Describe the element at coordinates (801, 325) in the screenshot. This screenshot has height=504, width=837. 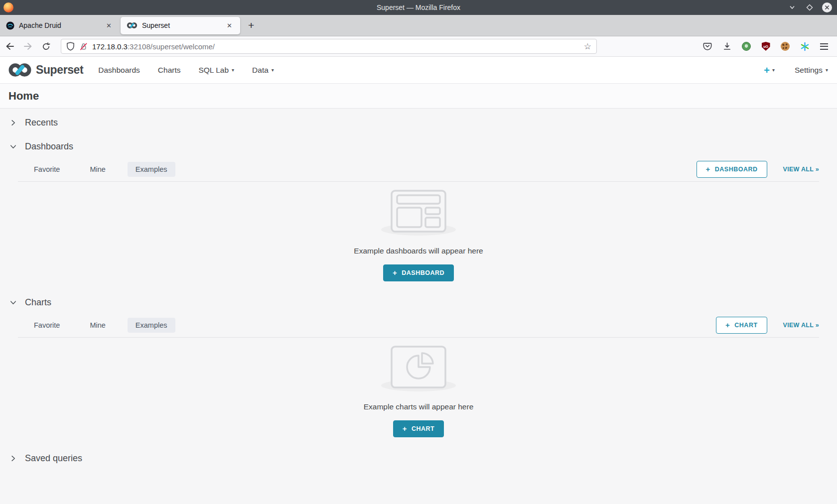
I see `view-all-charts-link: VIEW ALL »` at that location.